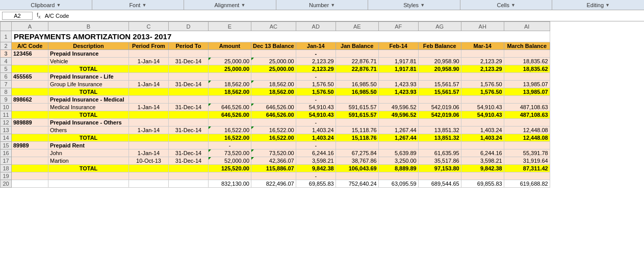  I want to click on cell-13-E: 16,522.00, so click(230, 131).